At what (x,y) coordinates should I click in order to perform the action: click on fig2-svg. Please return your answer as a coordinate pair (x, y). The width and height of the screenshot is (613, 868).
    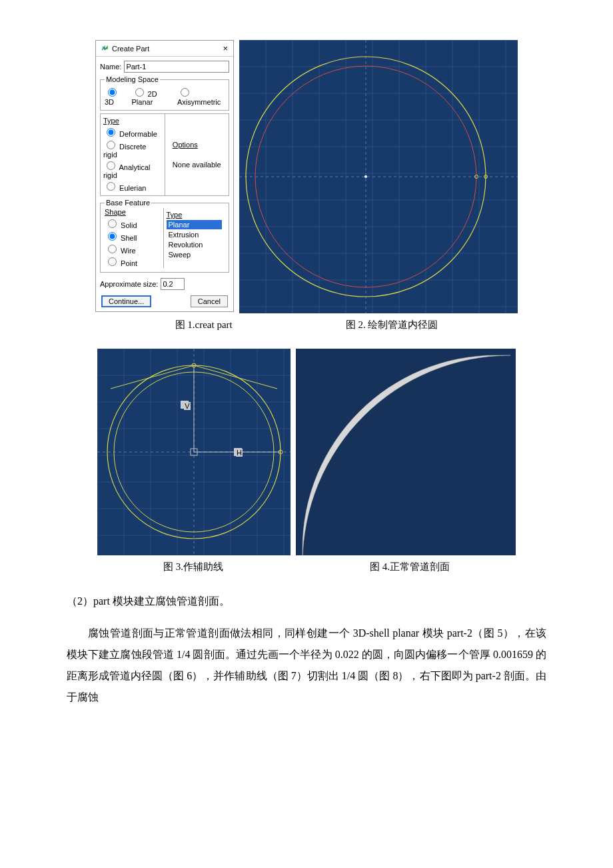
    Looking at the image, I should click on (378, 177).